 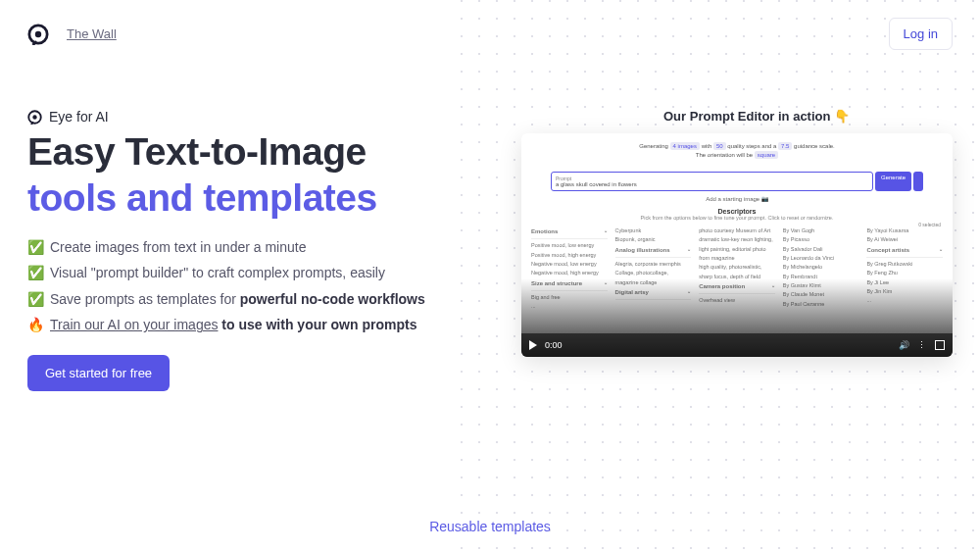 What do you see at coordinates (821, 286) in the screenshot?
I see `descriptor-item: By Gustav Klimt` at bounding box center [821, 286].